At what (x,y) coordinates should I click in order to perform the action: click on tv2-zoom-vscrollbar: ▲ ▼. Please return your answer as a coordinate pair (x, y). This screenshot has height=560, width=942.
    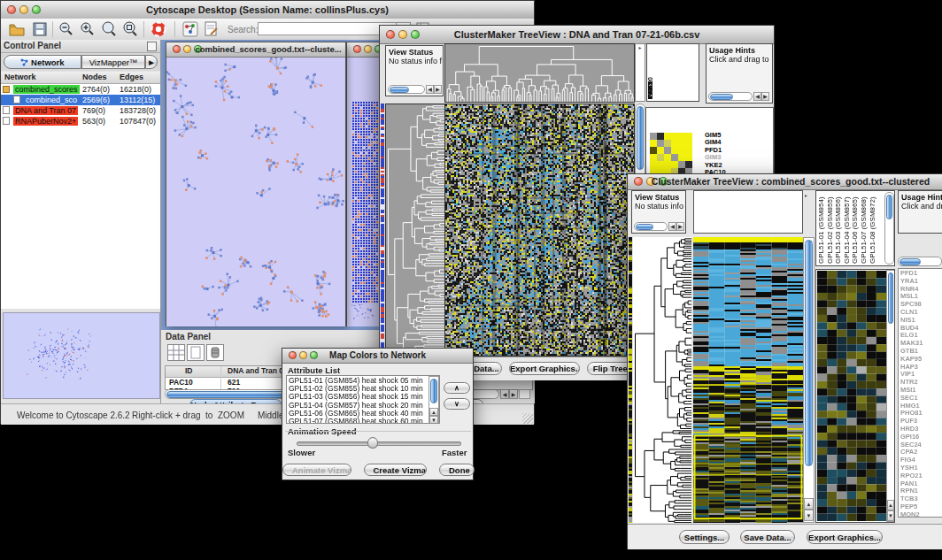
    Looking at the image, I should click on (891, 396).